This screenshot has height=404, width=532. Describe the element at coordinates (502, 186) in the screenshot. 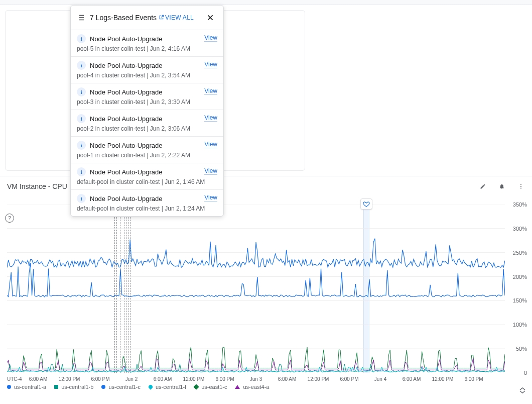

I see `alert-button` at that location.